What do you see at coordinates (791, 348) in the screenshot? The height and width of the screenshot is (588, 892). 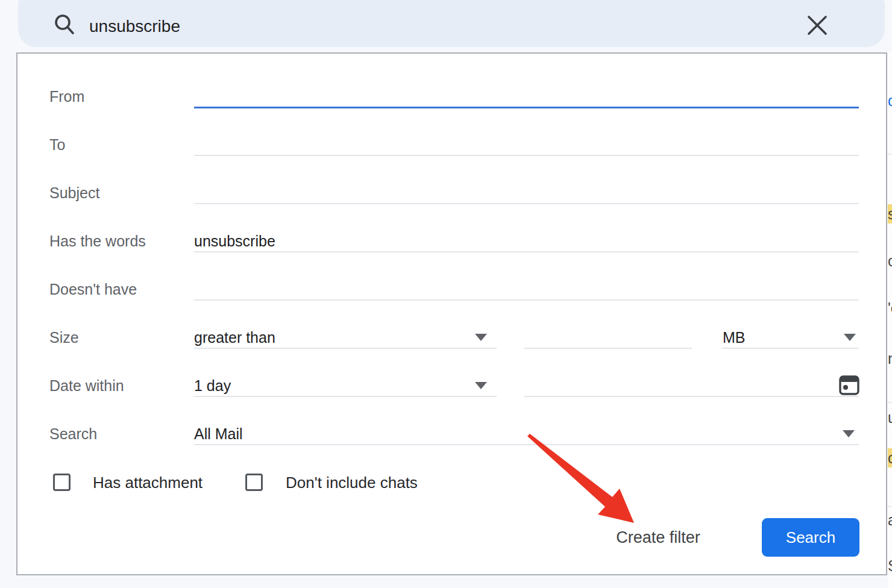 I see `size-unit-underline` at bounding box center [791, 348].